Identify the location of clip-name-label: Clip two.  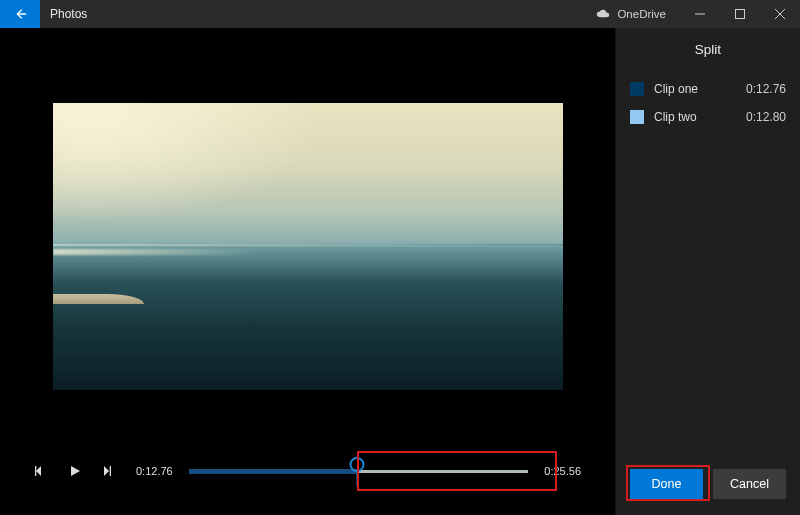
(695, 117).